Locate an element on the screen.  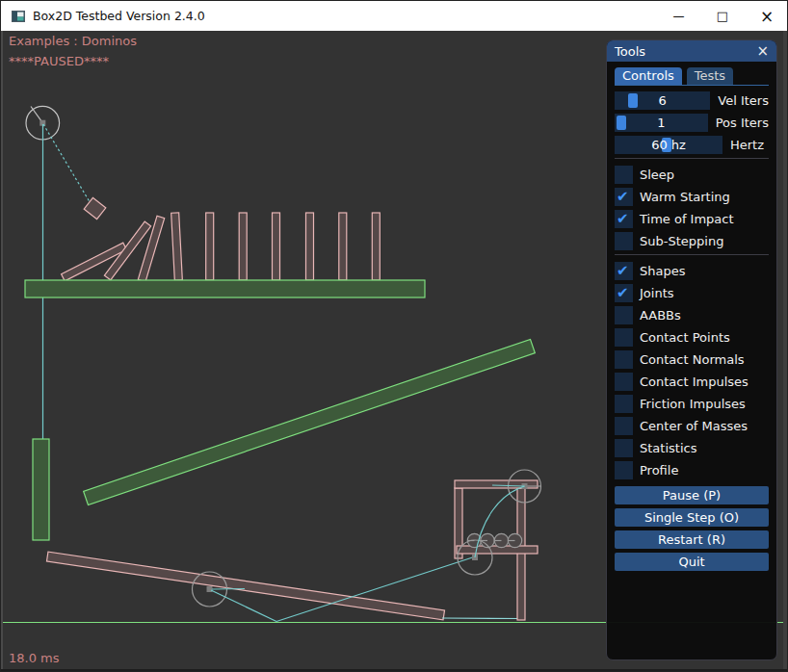
tall-pillar is located at coordinates (40, 489).